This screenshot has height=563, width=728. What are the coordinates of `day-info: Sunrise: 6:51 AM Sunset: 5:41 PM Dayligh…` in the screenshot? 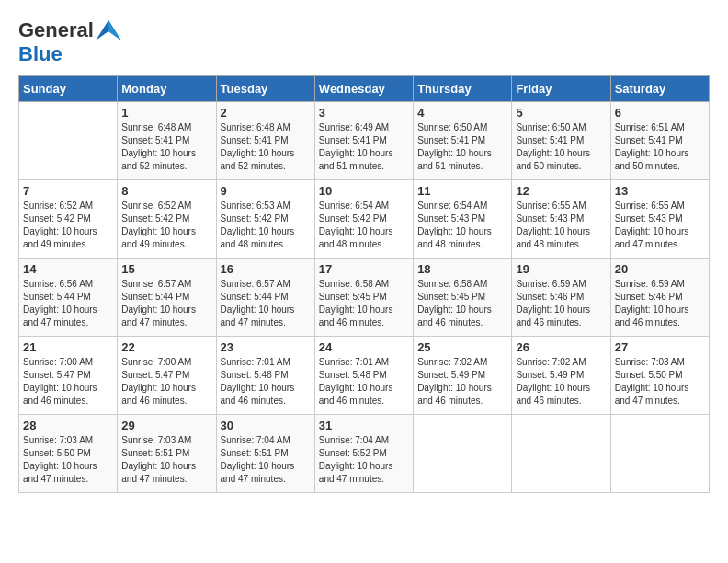 It's located at (660, 147).